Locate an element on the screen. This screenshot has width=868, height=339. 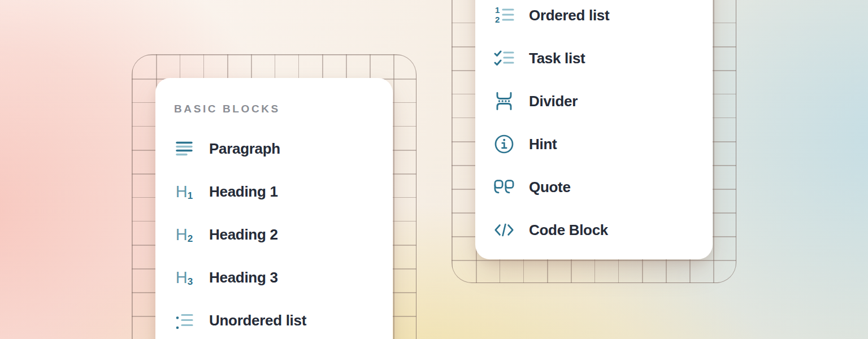
quote-icon is located at coordinates (504, 187).